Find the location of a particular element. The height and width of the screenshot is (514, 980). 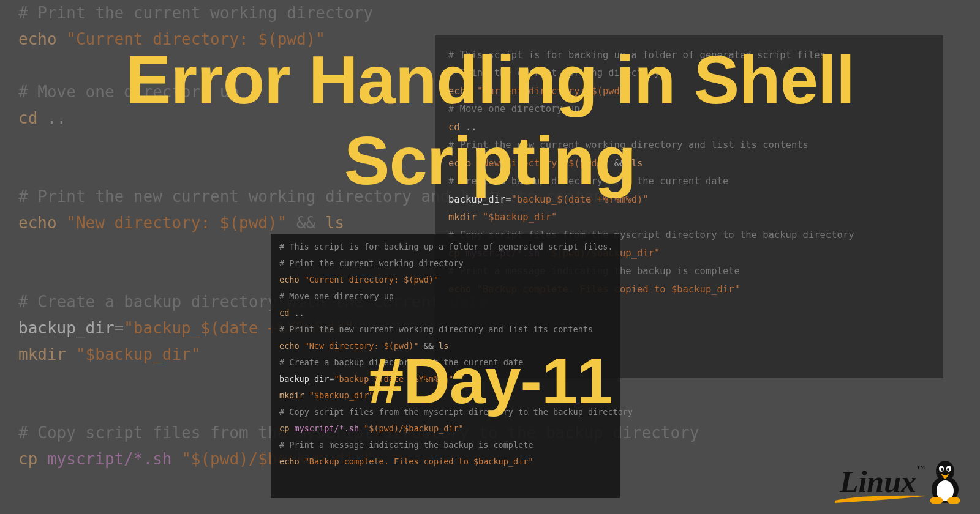

code-comment: # Print the current working directory is located at coordinates (445, 263).